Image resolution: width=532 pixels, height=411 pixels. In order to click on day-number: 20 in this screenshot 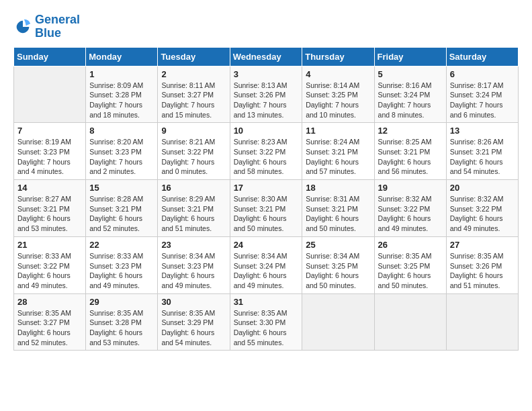, I will do `click(482, 188)`.